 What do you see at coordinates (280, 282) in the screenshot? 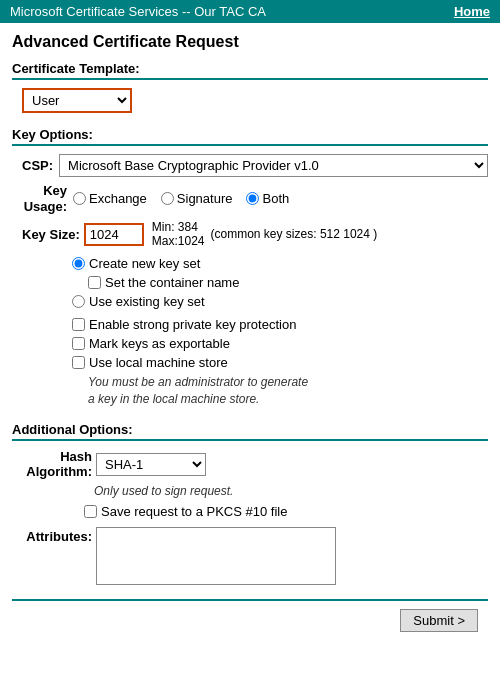
I see `set-container-name-row: Set the container name` at bounding box center [280, 282].